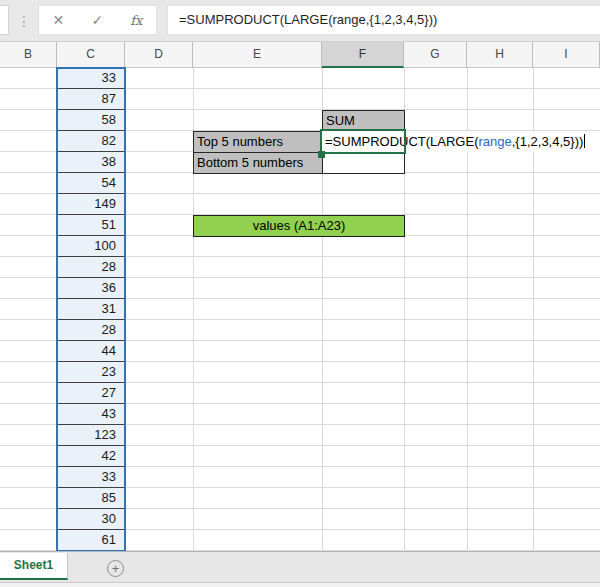 This screenshot has height=587, width=600. Describe the element at coordinates (402, 142) in the screenshot. I see `formula-prefix: =SUMPRODUCT(LARGE(` at that location.